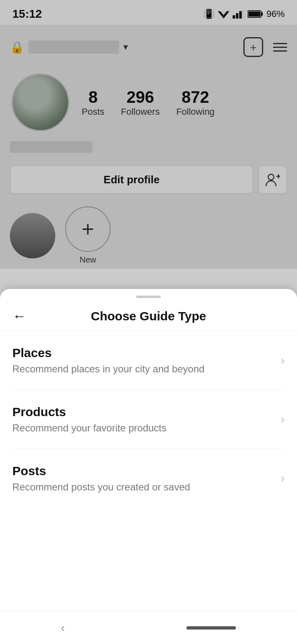 Image resolution: width=297 pixels, height=644 pixels. Describe the element at coordinates (144, 428) in the screenshot. I see `guide-item-products-desc: Recommend your favorite products` at that location.